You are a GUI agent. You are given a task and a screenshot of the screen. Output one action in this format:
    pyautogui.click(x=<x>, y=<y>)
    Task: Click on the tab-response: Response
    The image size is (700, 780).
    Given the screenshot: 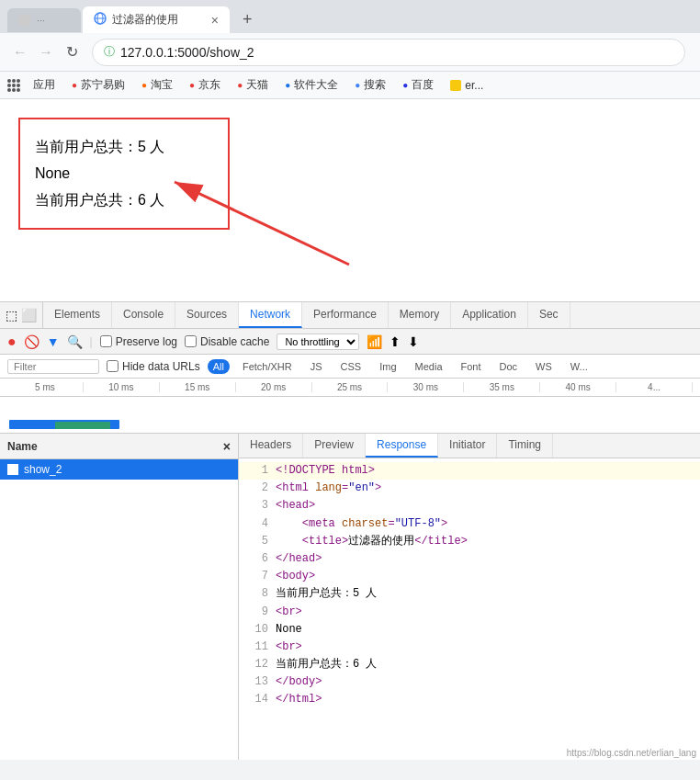 What is the action you would take?
    pyautogui.click(x=402, y=446)
    